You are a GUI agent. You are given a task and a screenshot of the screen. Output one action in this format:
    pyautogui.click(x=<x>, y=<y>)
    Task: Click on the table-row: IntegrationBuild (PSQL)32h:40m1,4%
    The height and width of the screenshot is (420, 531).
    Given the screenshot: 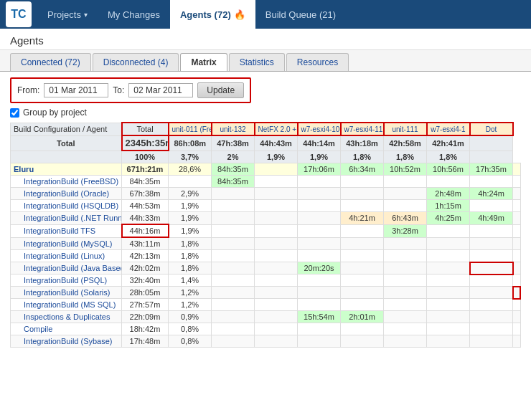 What is the action you would take?
    pyautogui.click(x=266, y=281)
    